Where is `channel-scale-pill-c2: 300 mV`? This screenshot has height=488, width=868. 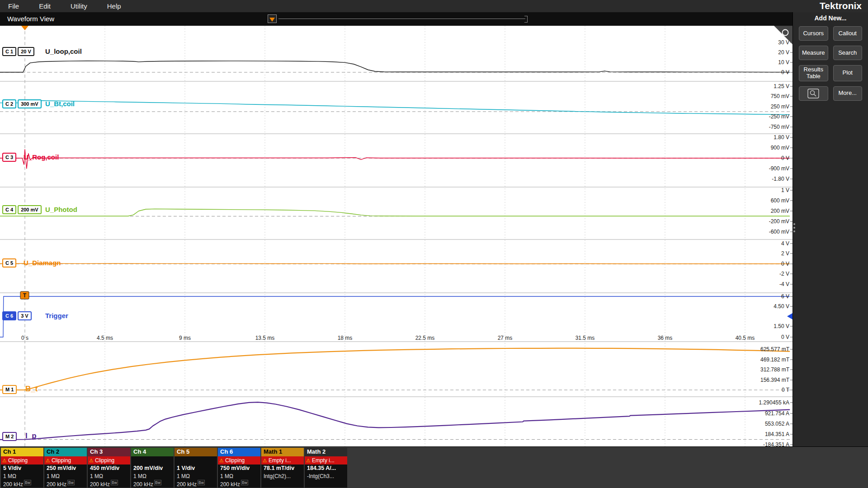 channel-scale-pill-c2: 300 mV is located at coordinates (30, 104).